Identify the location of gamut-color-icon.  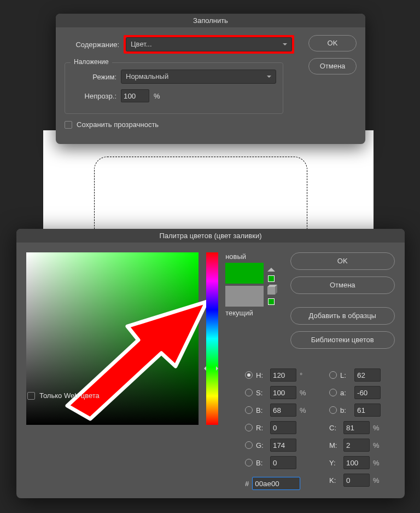
(271, 279).